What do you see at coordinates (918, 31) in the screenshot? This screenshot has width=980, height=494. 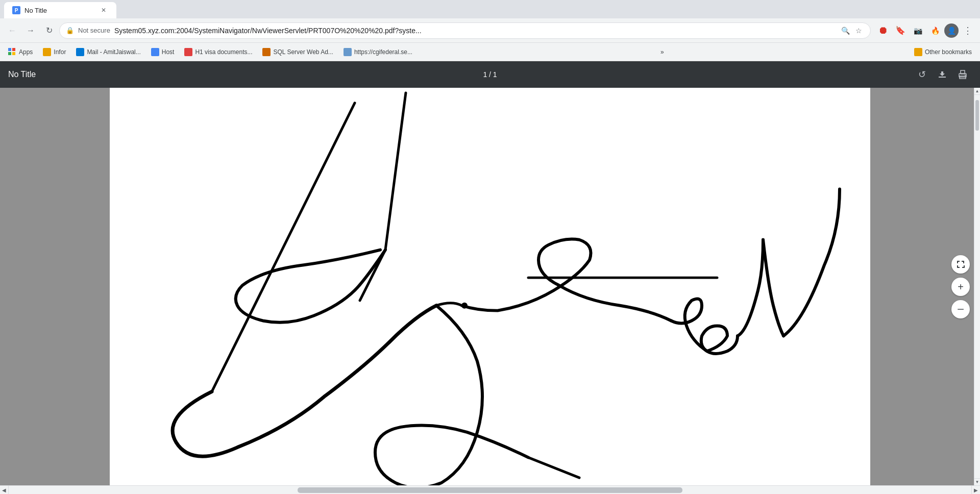 I see `extension-icon-camera: 📷` at bounding box center [918, 31].